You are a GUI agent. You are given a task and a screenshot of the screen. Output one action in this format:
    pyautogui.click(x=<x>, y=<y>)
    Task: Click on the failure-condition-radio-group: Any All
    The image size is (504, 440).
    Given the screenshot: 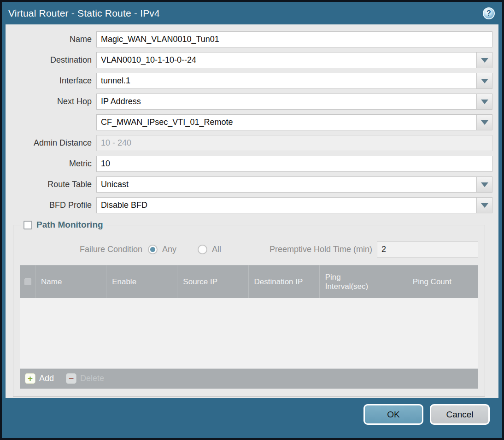 What is the action you would take?
    pyautogui.click(x=192, y=250)
    